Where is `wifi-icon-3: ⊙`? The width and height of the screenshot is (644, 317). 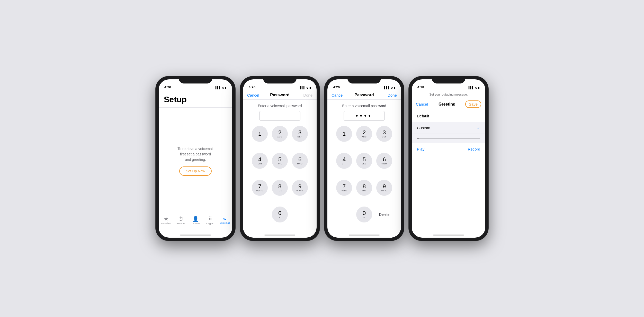
wifi-icon-3: ⊙ is located at coordinates (392, 88).